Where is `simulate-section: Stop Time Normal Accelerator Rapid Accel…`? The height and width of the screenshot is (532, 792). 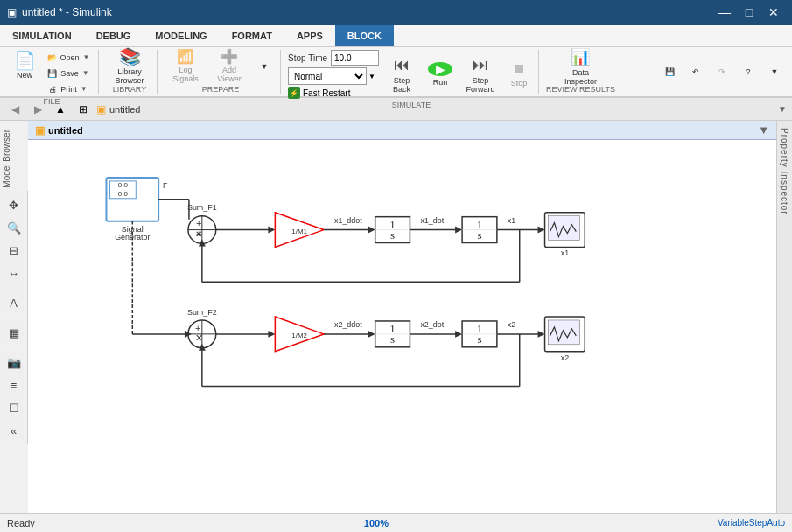 simulate-section: Stop Time Normal Accelerator Rapid Accel… is located at coordinates (411, 72).